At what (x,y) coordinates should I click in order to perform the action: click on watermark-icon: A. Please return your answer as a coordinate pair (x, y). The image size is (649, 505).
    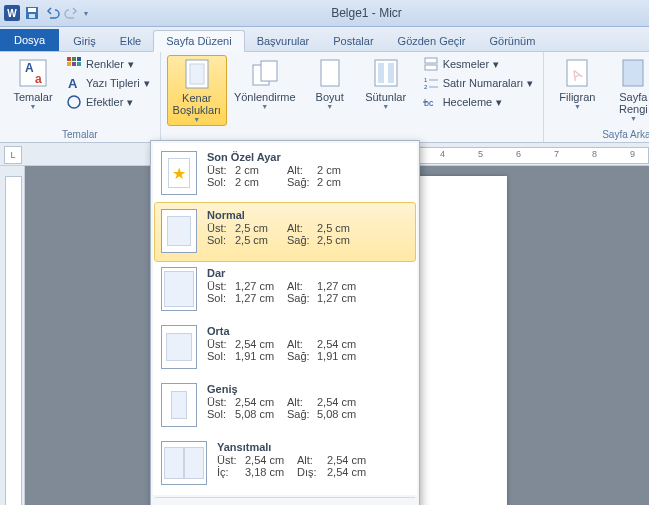
    Looking at the image, I should click on (577, 73).